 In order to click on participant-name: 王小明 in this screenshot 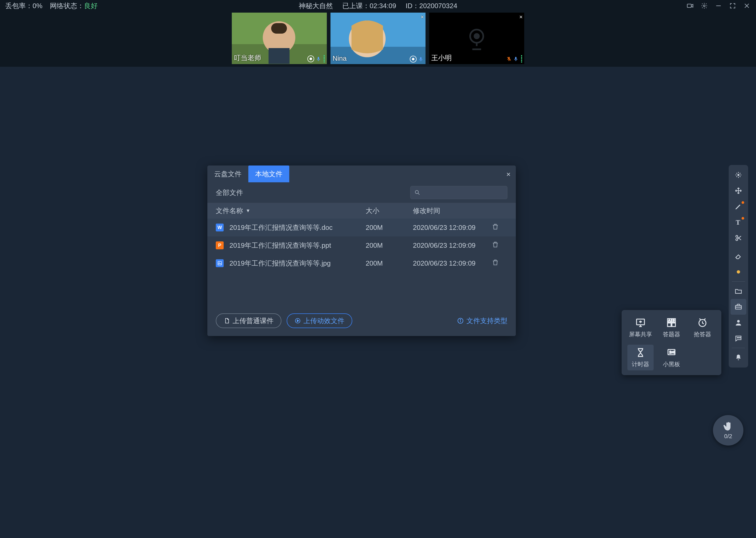, I will do `click(442, 58)`.